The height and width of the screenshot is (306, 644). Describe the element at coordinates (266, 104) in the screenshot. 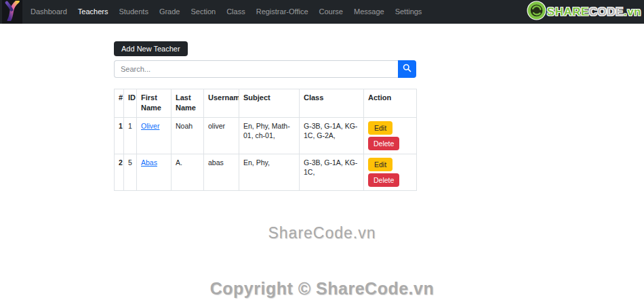

I see `table-header-row: # ID First Name Last Name Username Subje…` at that location.